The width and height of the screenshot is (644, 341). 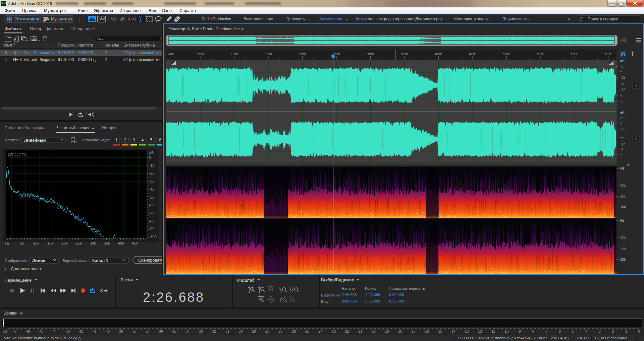 What do you see at coordinates (160, 140) in the screenshot?
I see `svg-text: 6` at bounding box center [160, 140].